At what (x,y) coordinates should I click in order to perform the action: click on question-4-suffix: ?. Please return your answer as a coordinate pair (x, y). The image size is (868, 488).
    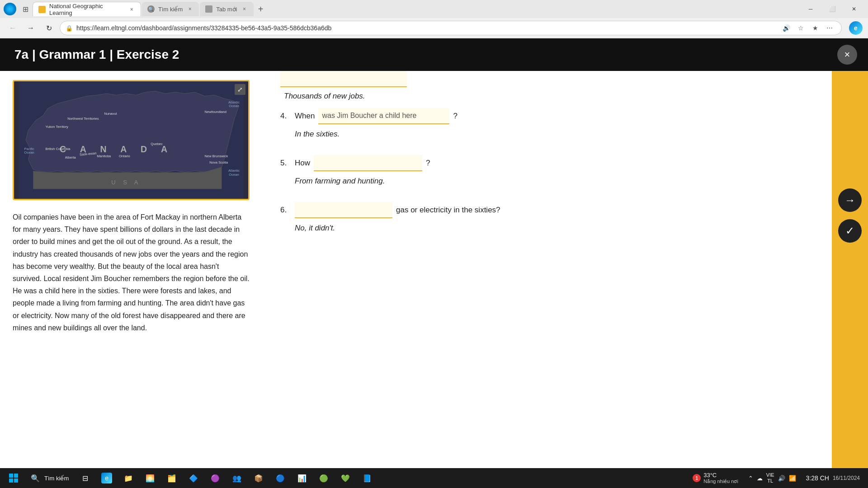
    Looking at the image, I should click on (455, 116).